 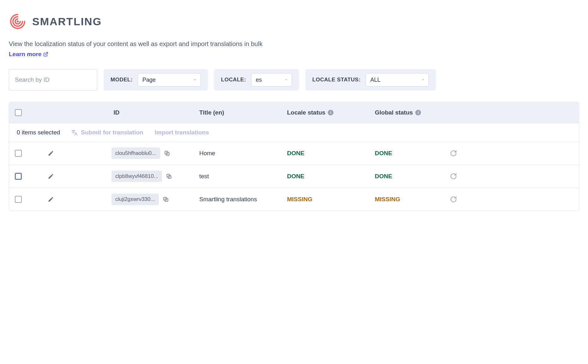 I want to click on logo: SMARTLING, so click(x=294, y=21).